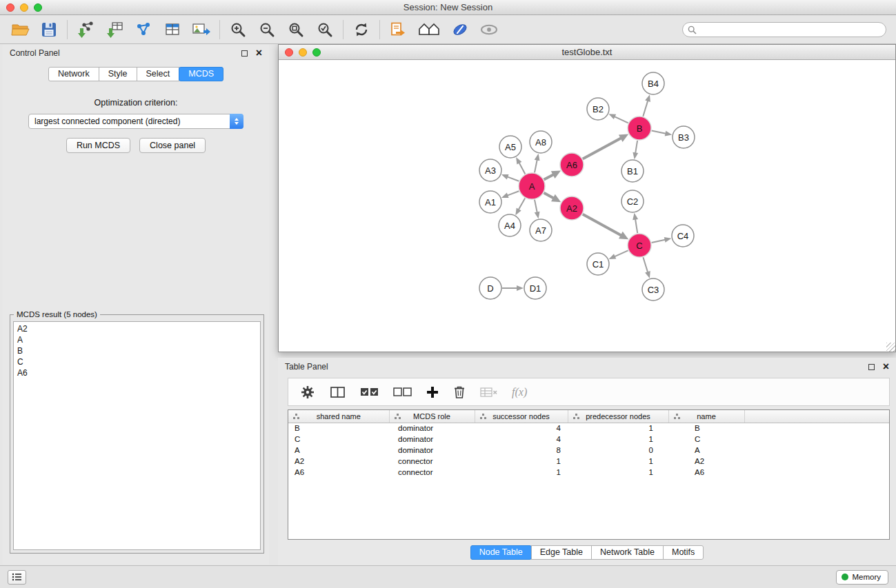 This screenshot has width=896, height=588. Describe the element at coordinates (621, 254) in the screenshot. I see `graph-edge-C-C1` at that location.